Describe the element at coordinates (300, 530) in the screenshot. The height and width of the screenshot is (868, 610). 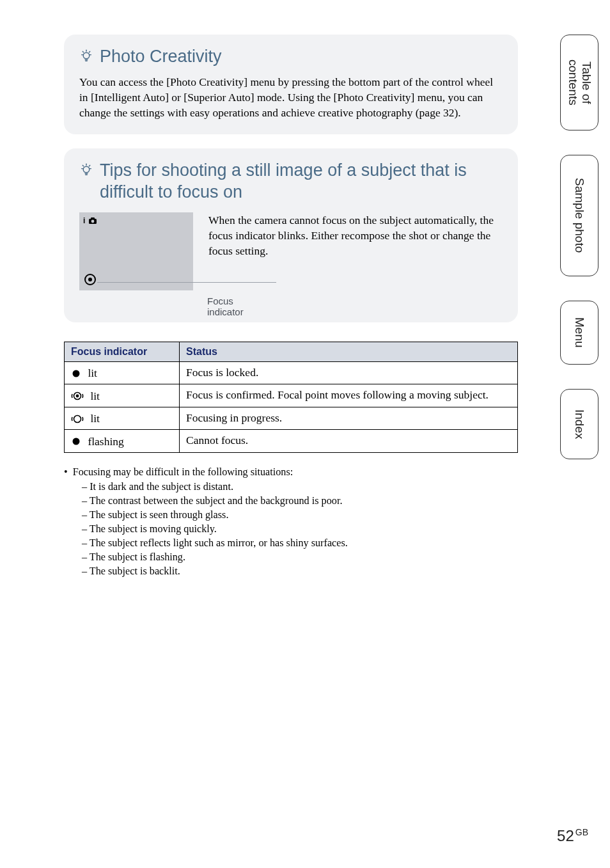
I see `list-item: The subject is moving quickly.` at that location.